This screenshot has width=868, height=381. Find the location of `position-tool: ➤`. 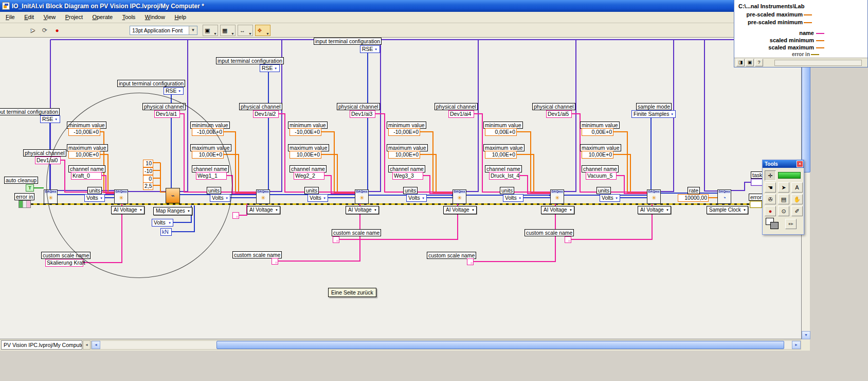

position-tool: ➤ is located at coordinates (784, 187).